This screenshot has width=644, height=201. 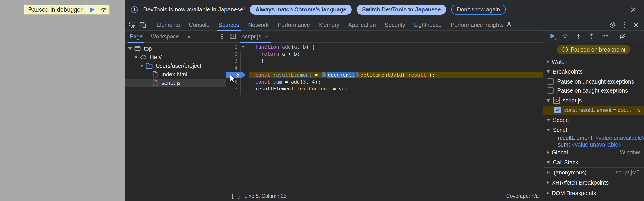 I want to click on navigator-header: Page Workspace », so click(x=176, y=36).